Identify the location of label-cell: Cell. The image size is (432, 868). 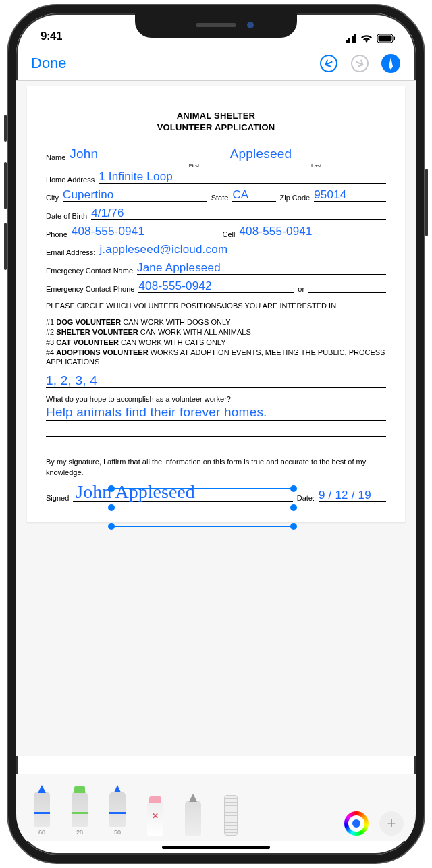
(228, 234).